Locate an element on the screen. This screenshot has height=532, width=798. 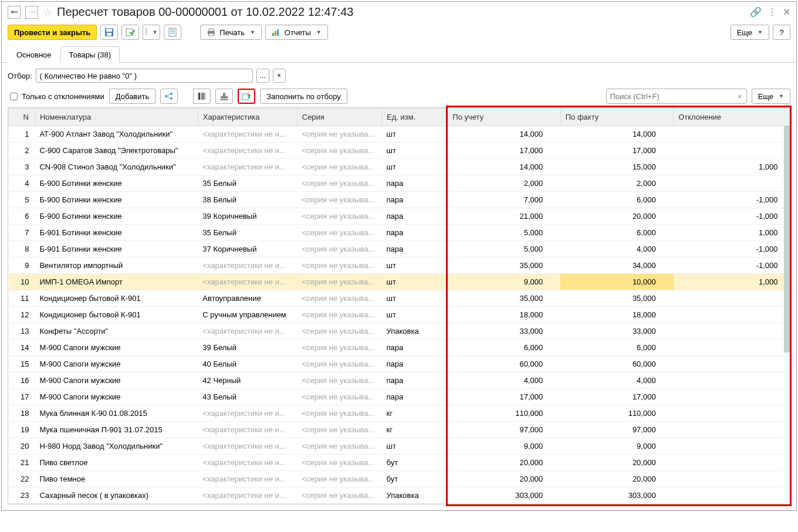
col-header-n: N is located at coordinates (22, 117).